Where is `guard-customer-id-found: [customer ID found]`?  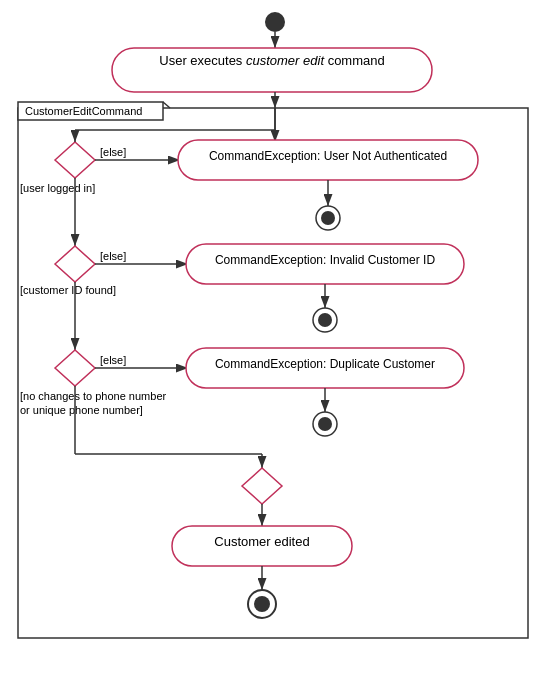
guard-customer-id-found: [customer ID found] is located at coordinates (68, 290).